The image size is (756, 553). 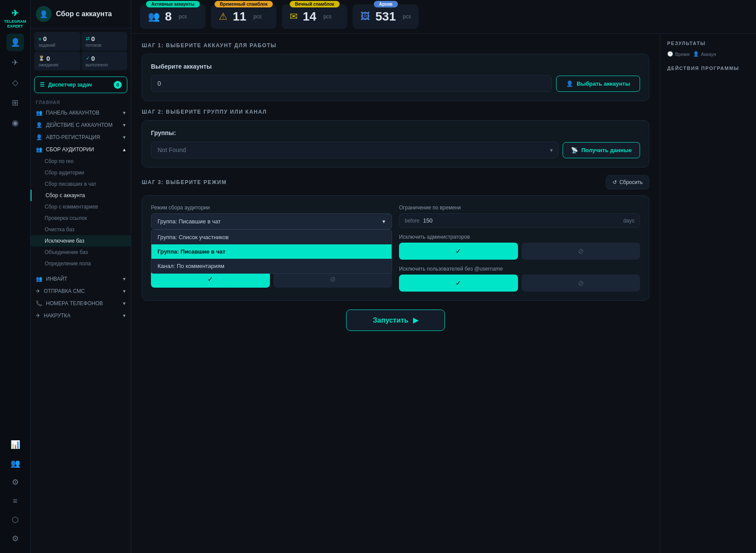 What do you see at coordinates (15, 539) in the screenshot?
I see `sidebar-icon-gear: ⚙` at bounding box center [15, 539].